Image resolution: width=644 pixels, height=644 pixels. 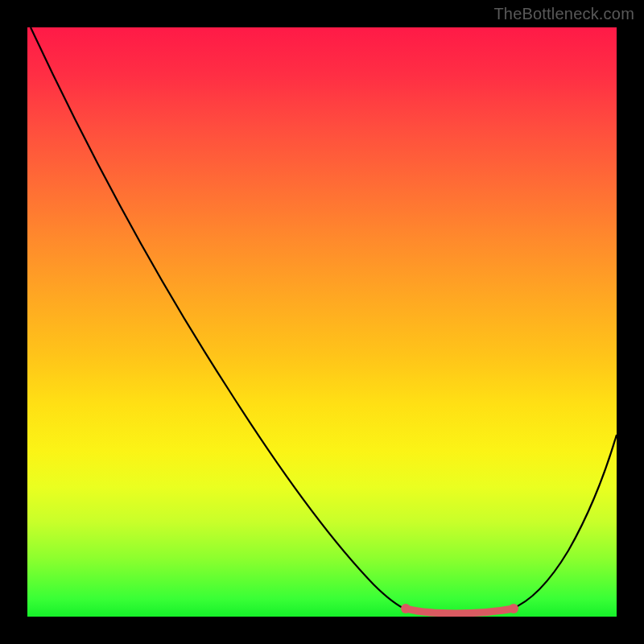 What do you see at coordinates (564, 14) in the screenshot?
I see `watermark-text: TheBottleneck.com` at bounding box center [564, 14].